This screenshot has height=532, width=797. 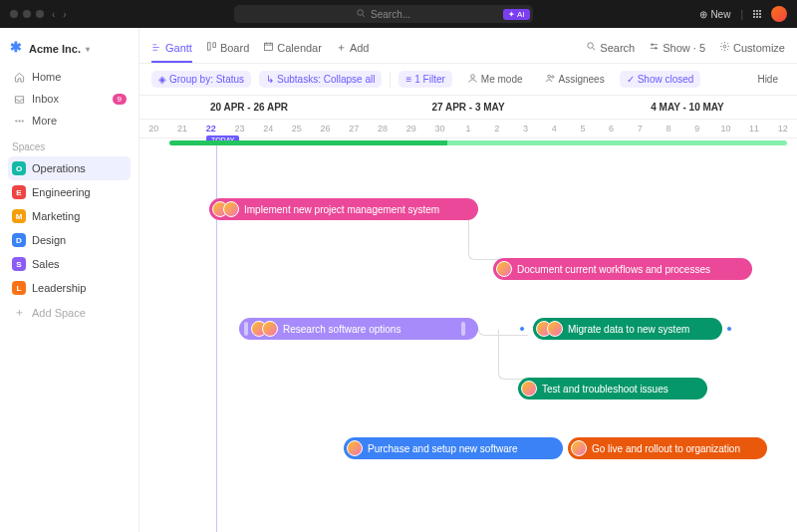 What do you see at coordinates (516, 14) in the screenshot?
I see `ai-badge: ✦ AI` at bounding box center [516, 14].